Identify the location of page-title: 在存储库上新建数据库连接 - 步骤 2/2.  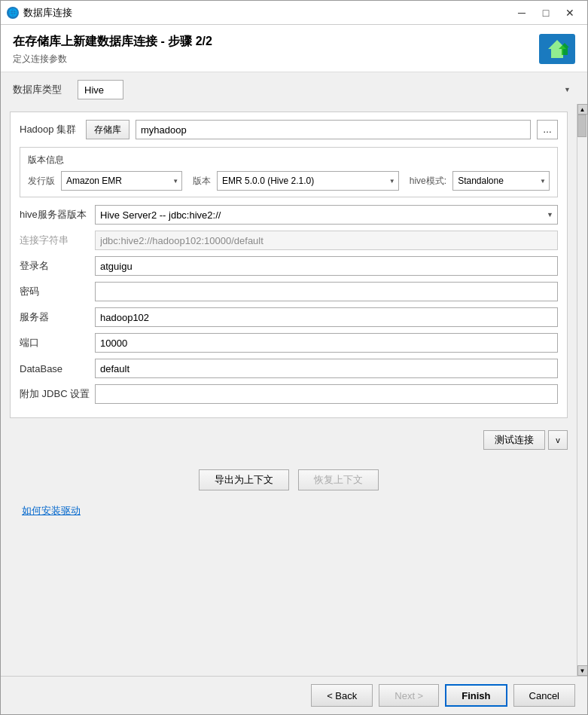
(113, 42).